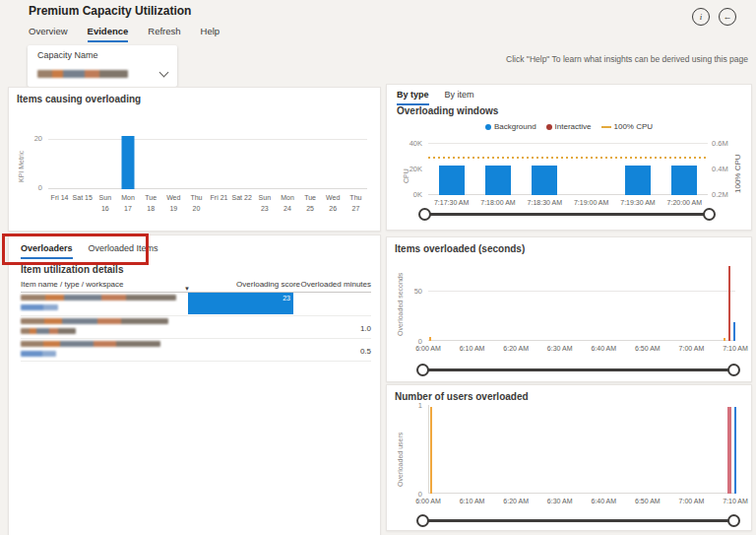  Describe the element at coordinates (219, 203) in the screenshot. I see `x-tick-label: Fri 21` at that location.